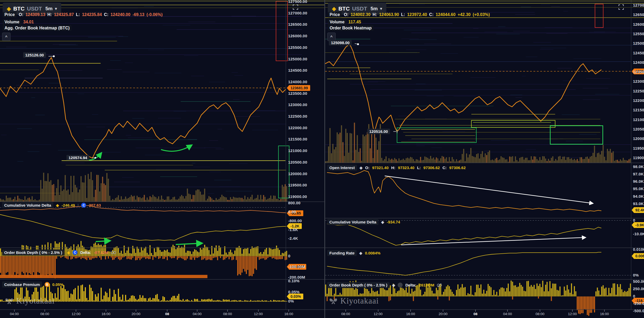 Image resolution: width=644 pixels, height=318 pixels. I want to click on cvd-pane-header-left: Cumulative Volume Delta ◈ -246.49 | C 20…, so click(51, 205).